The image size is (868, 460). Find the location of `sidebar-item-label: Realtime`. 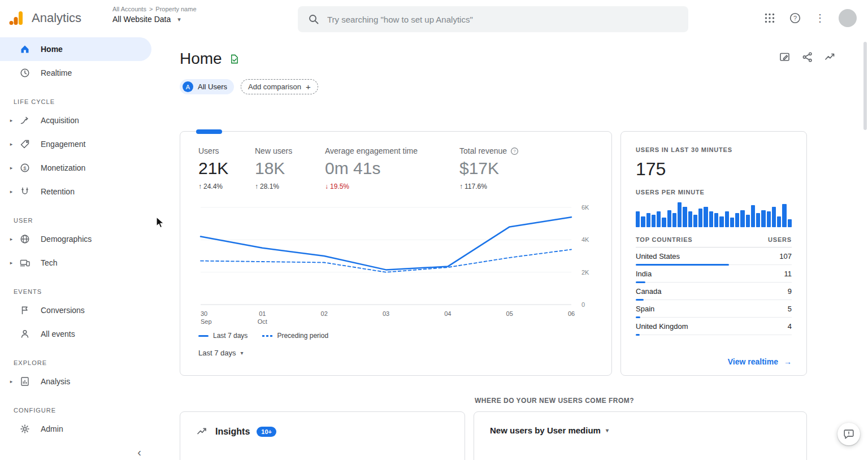

sidebar-item-label: Realtime is located at coordinates (57, 73).